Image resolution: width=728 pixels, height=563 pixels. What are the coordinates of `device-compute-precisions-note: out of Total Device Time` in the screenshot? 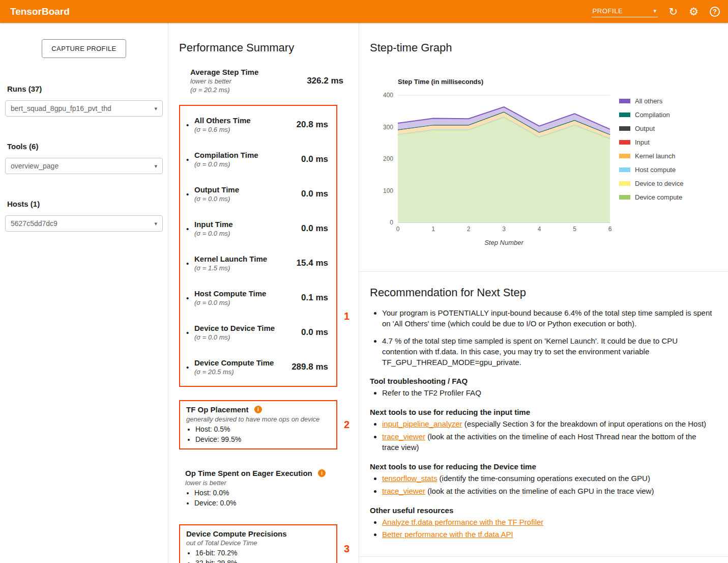 It's located at (258, 543).